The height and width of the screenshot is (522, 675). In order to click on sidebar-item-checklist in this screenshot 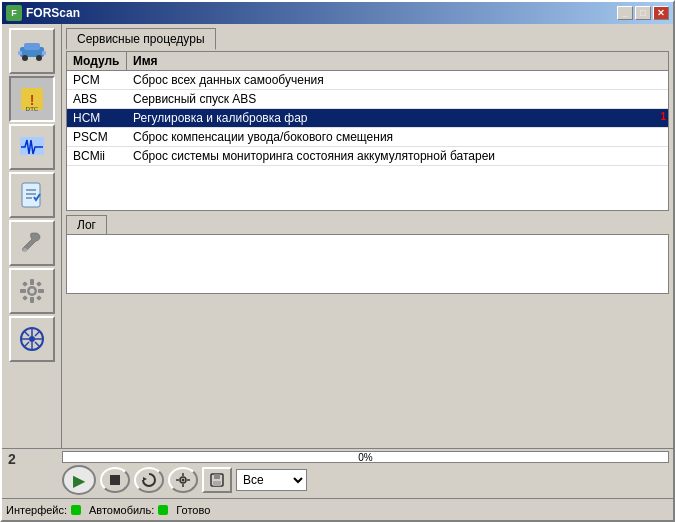, I will do `click(32, 195)`.